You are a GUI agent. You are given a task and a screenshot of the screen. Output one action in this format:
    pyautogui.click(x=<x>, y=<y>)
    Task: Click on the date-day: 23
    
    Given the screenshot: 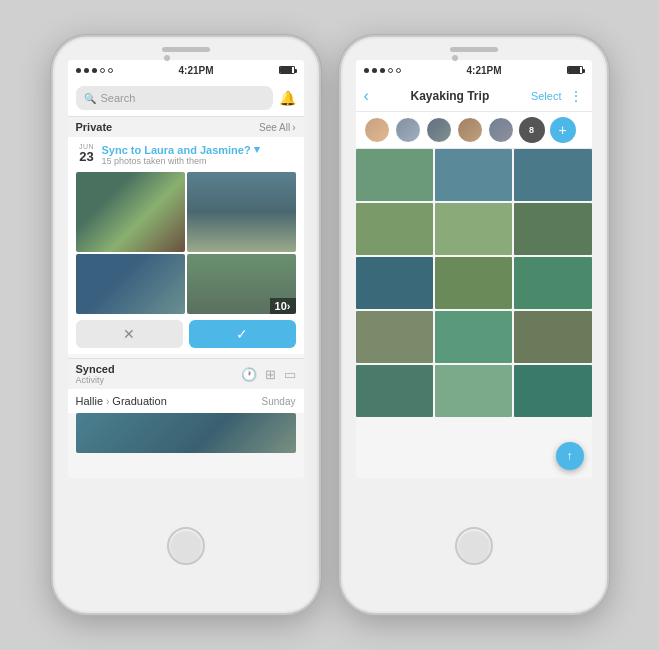 What is the action you would take?
    pyautogui.click(x=86, y=156)
    